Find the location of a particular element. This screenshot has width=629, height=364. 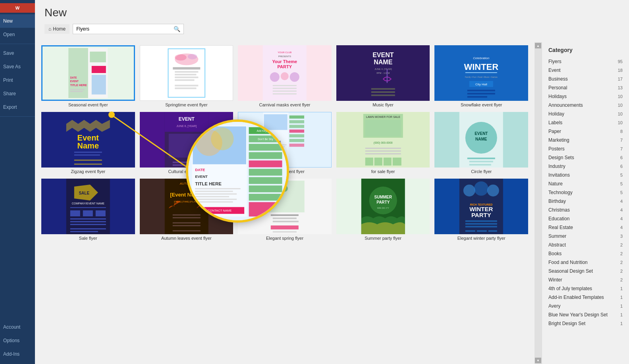

home-button: ⌂ Home is located at coordinates (57, 29).